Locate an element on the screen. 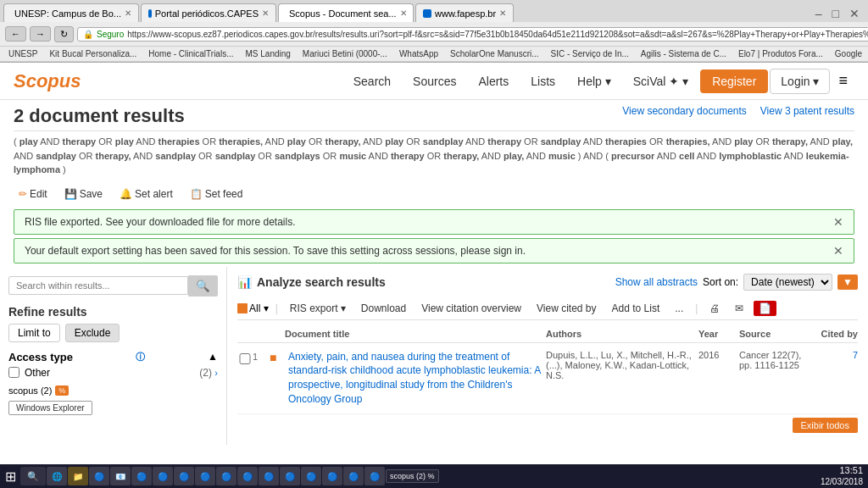 The width and height of the screenshot is (868, 488). menu-icon: ≡ is located at coordinates (843, 81).